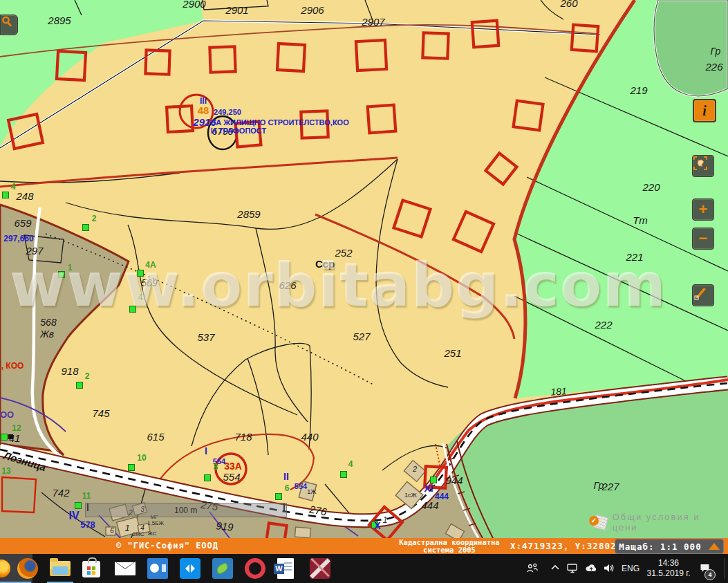 This screenshot has height=583, width=728. What do you see at coordinates (598, 522) in the screenshot?
I see `terms-icon: ✓` at bounding box center [598, 522].